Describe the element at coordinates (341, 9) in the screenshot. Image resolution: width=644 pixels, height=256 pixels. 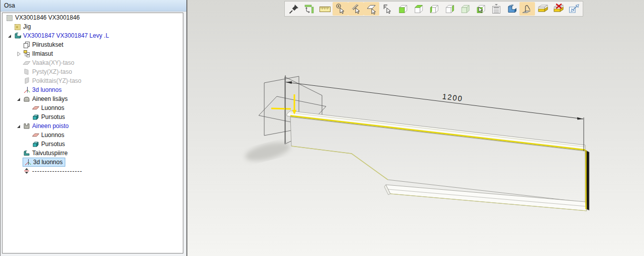
I see `snap-point-button` at that location.